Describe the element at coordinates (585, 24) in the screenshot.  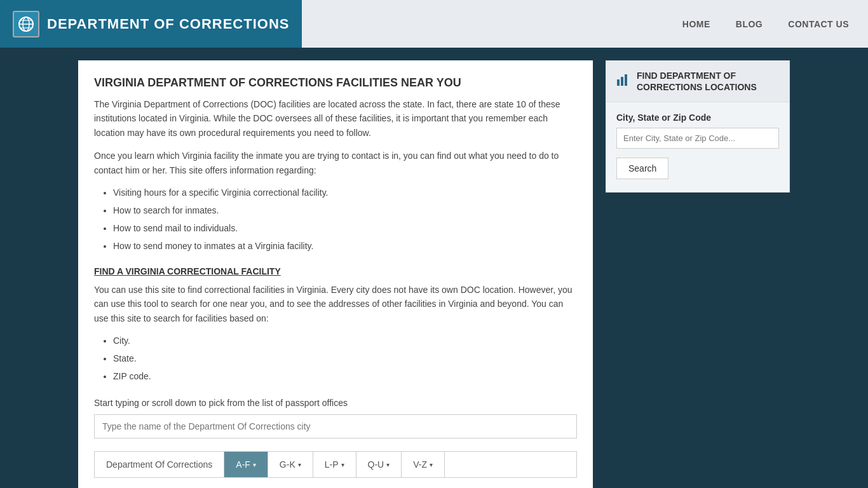
I see `header-nav: HOME BLOG CONTACT US` at that location.